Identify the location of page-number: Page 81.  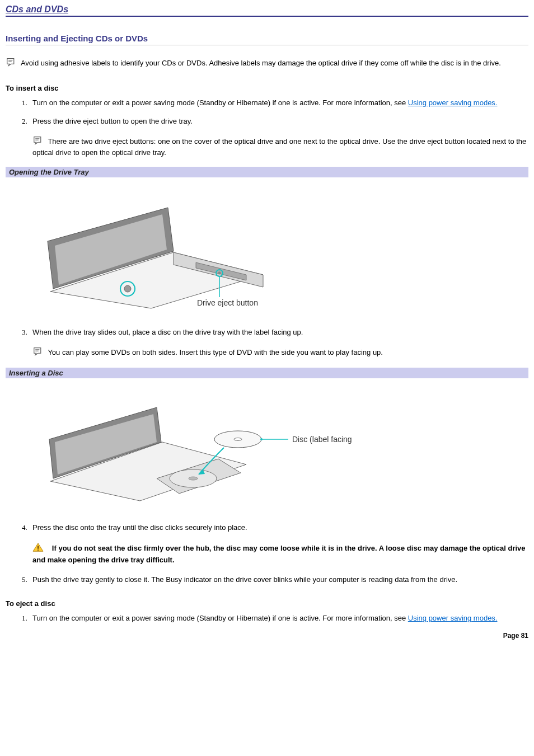
(267, 636).